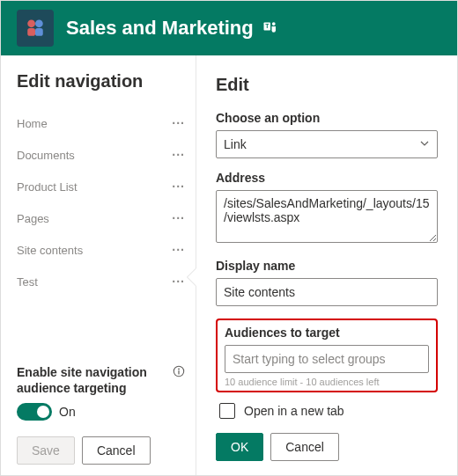  I want to click on toggle-knob, so click(43, 412).